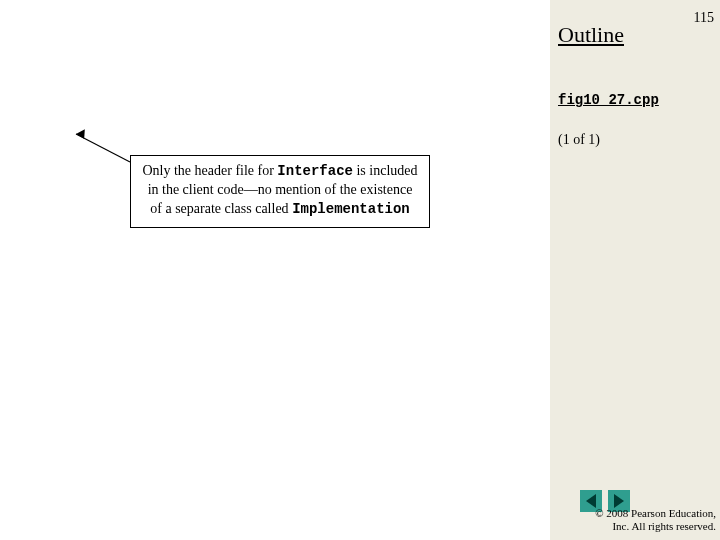 This screenshot has height=540, width=720. Describe the element at coordinates (591, 35) in the screenshot. I see `outline-title: Outline` at that location.